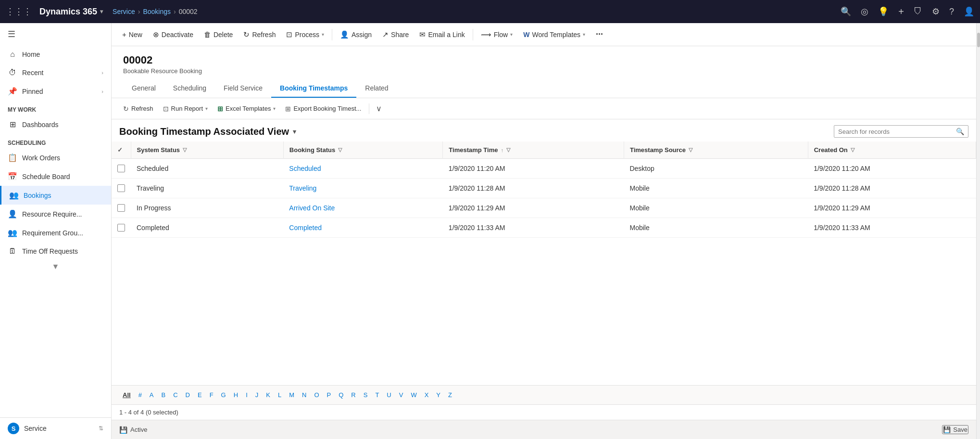  What do you see at coordinates (56, 233) in the screenshot?
I see `sidebar-item-requirement-groups: 👥 Requirement Grou...` at bounding box center [56, 233].